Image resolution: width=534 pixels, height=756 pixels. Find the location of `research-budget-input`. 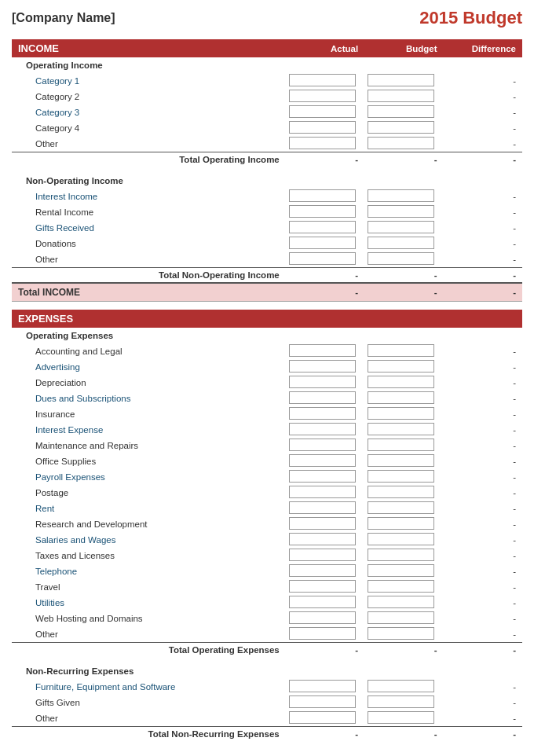

research-budget-input is located at coordinates (400, 523).